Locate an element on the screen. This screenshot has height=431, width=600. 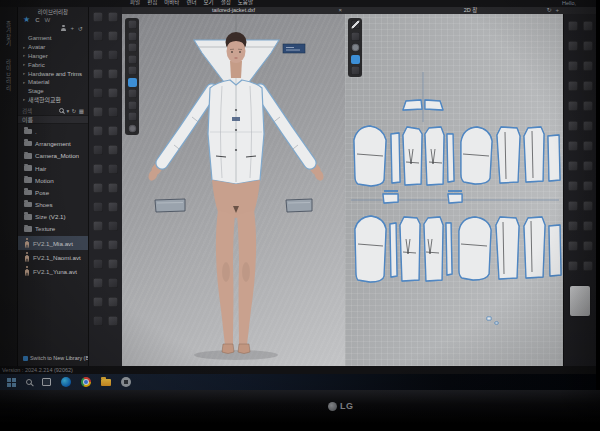
pocket-flap-piece-right is located at coordinates (299, 206).